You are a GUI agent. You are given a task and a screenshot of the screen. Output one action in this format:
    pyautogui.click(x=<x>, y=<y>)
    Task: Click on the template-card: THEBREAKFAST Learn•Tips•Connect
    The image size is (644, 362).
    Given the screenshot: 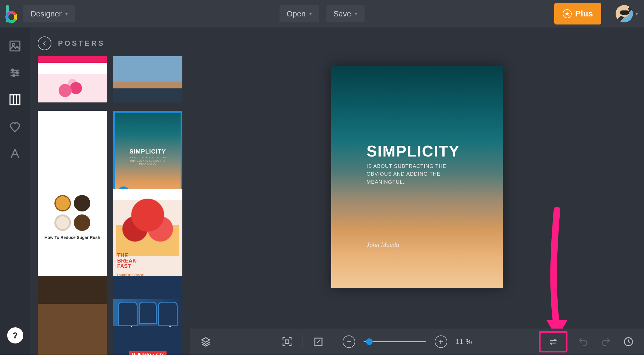 What is the action you would take?
    pyautogui.click(x=148, y=235)
    